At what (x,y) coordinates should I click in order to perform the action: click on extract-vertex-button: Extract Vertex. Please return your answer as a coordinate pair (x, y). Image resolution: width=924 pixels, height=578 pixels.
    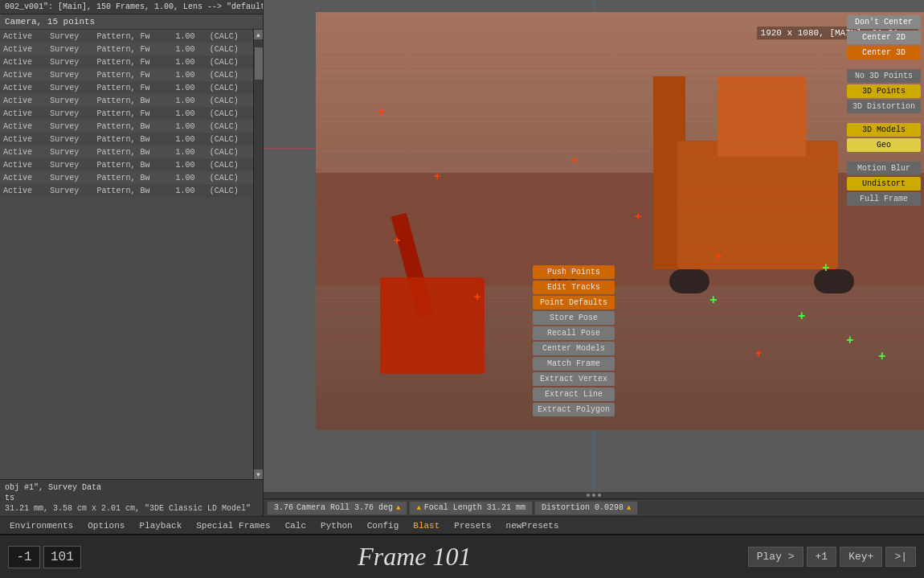
    Looking at the image, I should click on (574, 379).